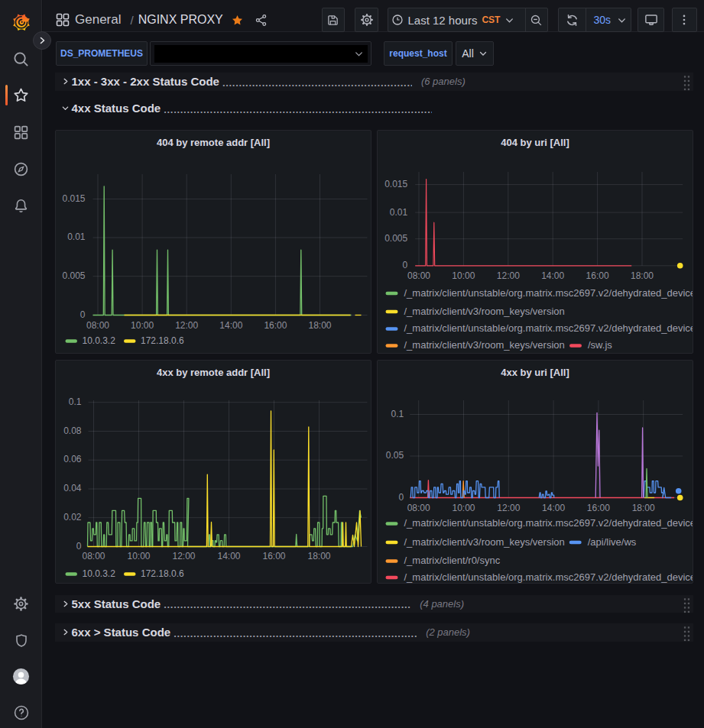 This screenshot has height=728, width=704. I want to click on svg-text: 404 by remote addr [All], so click(212, 142).